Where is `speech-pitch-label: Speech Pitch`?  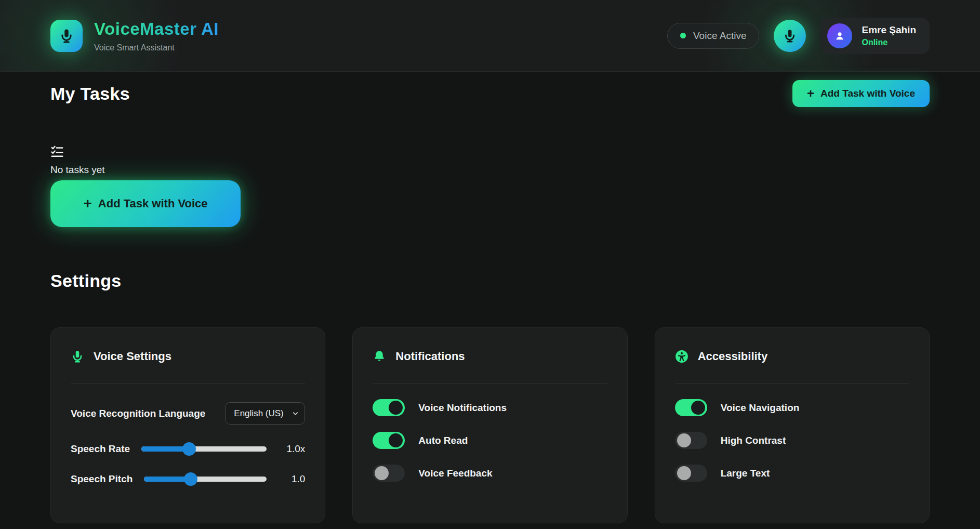
speech-pitch-label: Speech Pitch is located at coordinates (102, 479).